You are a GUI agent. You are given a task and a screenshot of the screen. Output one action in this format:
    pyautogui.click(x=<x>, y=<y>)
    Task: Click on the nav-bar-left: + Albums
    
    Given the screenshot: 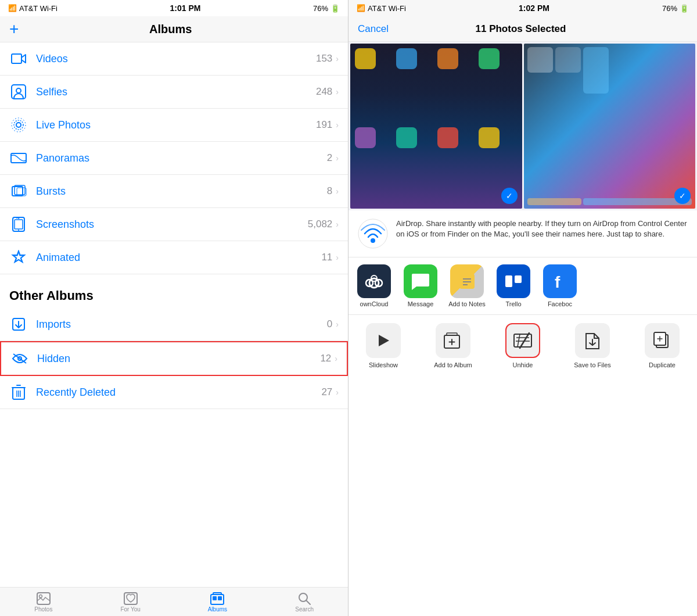 What is the action you would take?
    pyautogui.click(x=174, y=29)
    